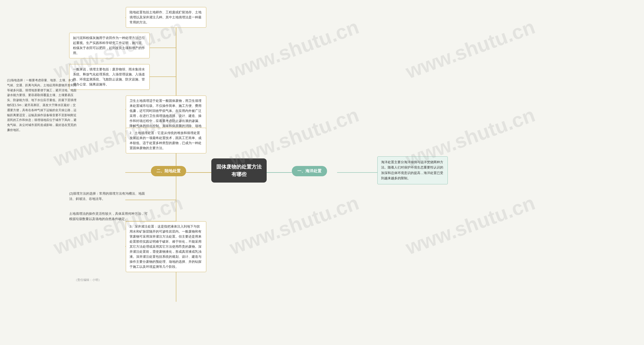 This screenshot has height=345, width=644. I want to click on land-branch1-text: 如污泥和粉煤灰施用于农田作为一种处理方法已引起重视。生产实践和科学研究工作证明，…, so click(109, 46).